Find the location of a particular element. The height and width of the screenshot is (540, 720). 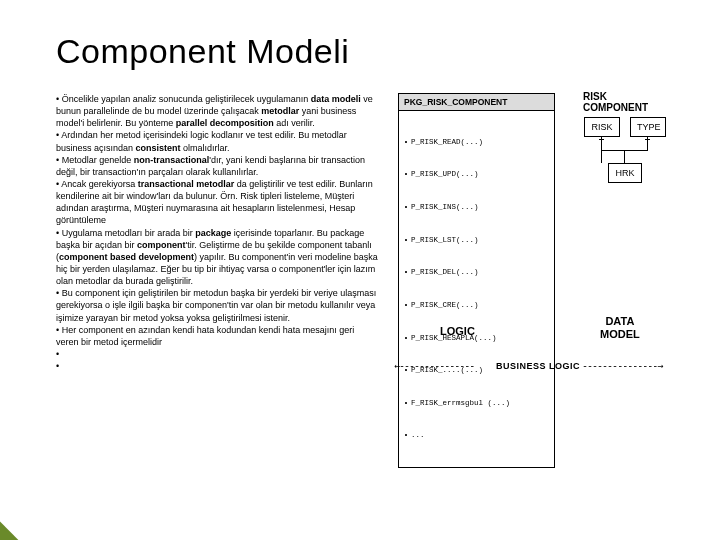

data-model-label: DATA MODEL is located at coordinates (620, 328).